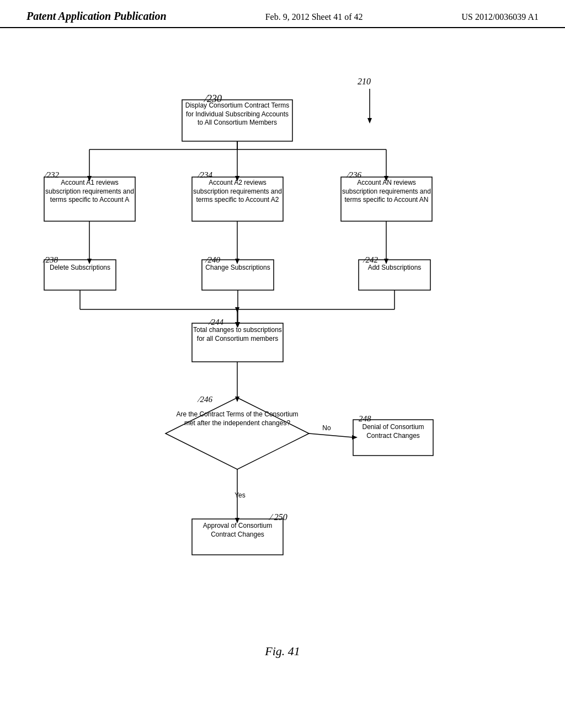 Image resolution: width=565 pixels, height=728 pixels. I want to click on node-250-label: Approval of Consortium Contract Changes, so click(237, 531).